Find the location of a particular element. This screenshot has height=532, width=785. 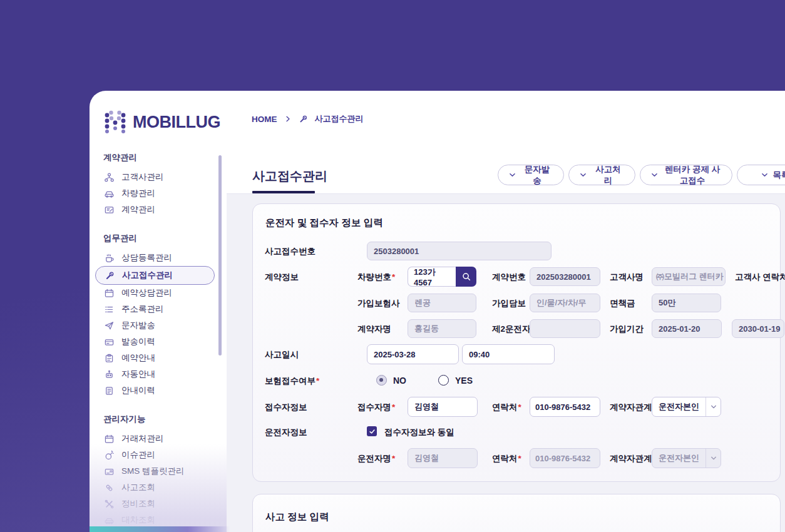

vehicle-no-label: 차량번호* is located at coordinates (376, 277).